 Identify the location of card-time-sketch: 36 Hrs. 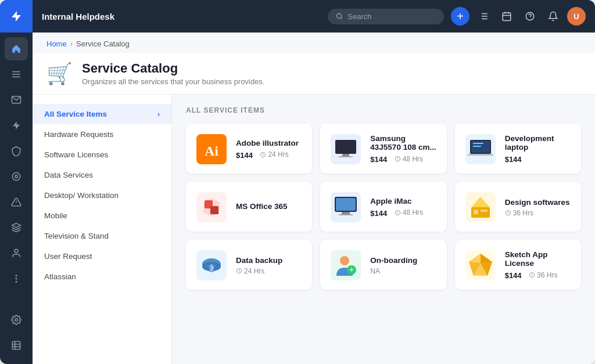
(543, 275).